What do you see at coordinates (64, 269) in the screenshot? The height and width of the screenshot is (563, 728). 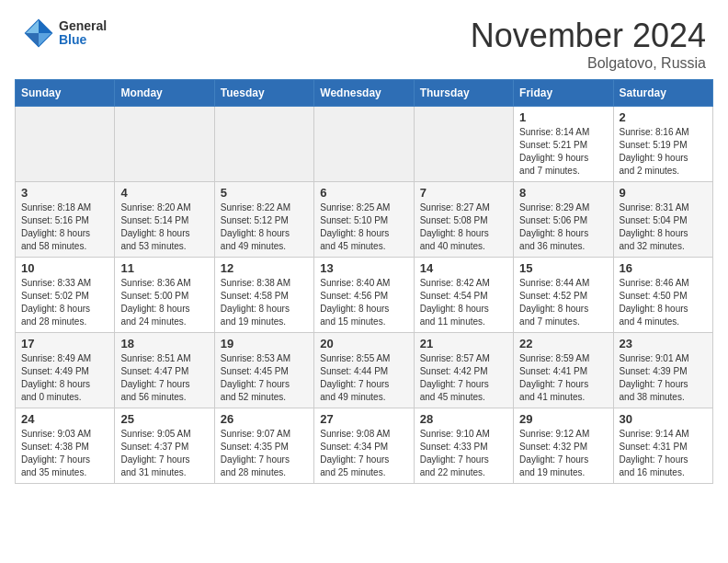 I see `day-number: 10` at bounding box center [64, 269].